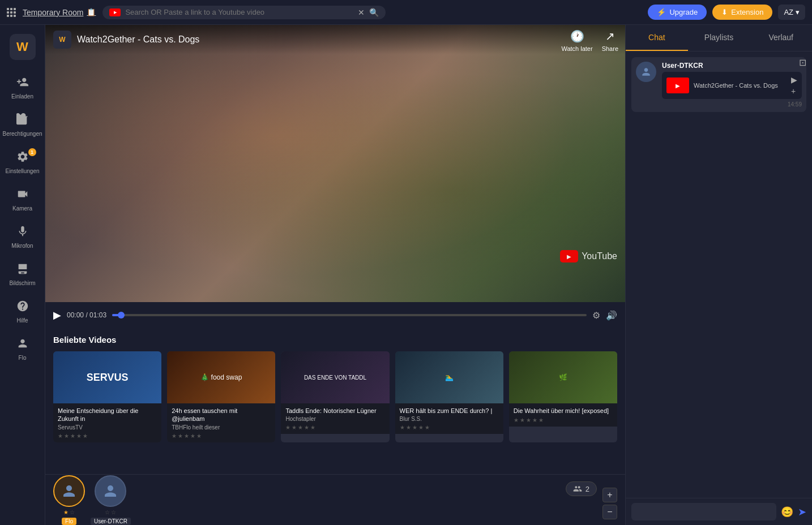  I want to click on settings-badge: 1, so click(32, 152).